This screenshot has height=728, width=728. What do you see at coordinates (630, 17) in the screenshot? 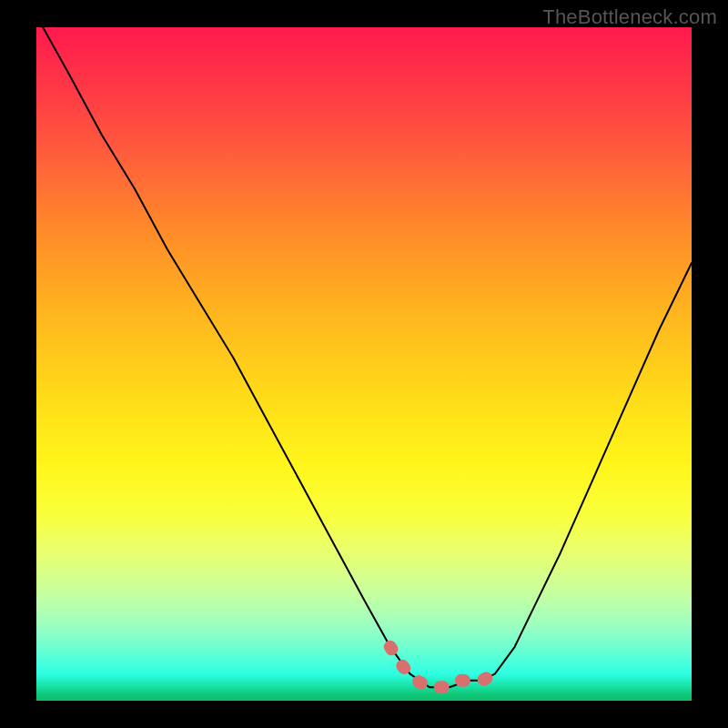
I see `watermark-text: TheBottleneck.com` at bounding box center [630, 17].